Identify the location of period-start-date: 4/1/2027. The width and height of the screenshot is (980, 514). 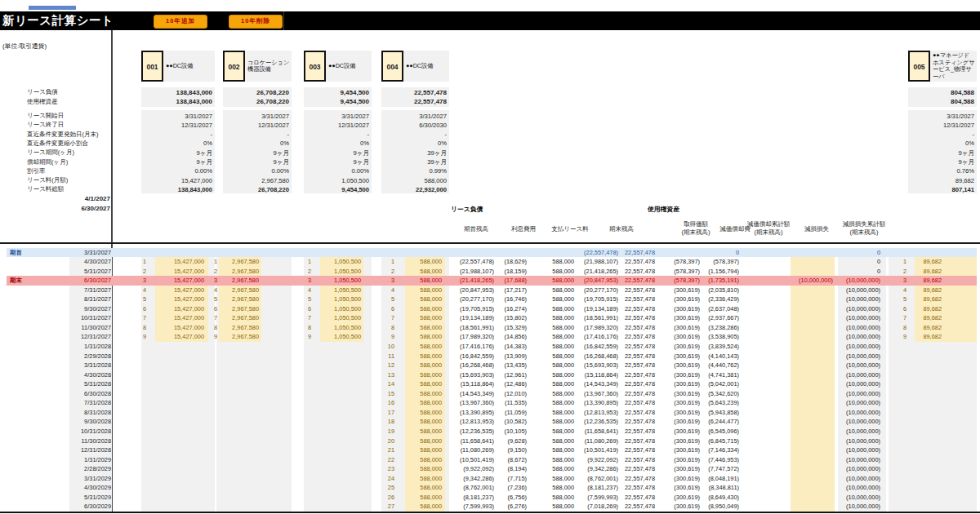
(78, 199).